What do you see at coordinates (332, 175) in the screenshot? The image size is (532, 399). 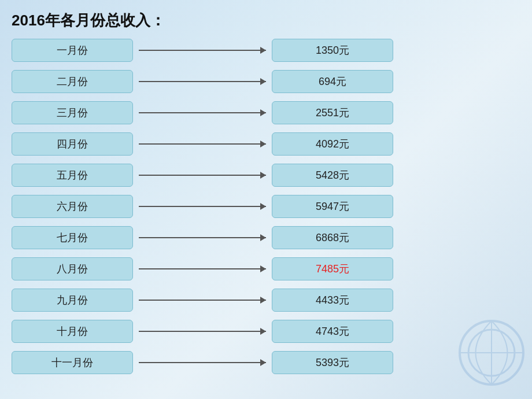 I see `amount-value: 5428元` at bounding box center [332, 175].